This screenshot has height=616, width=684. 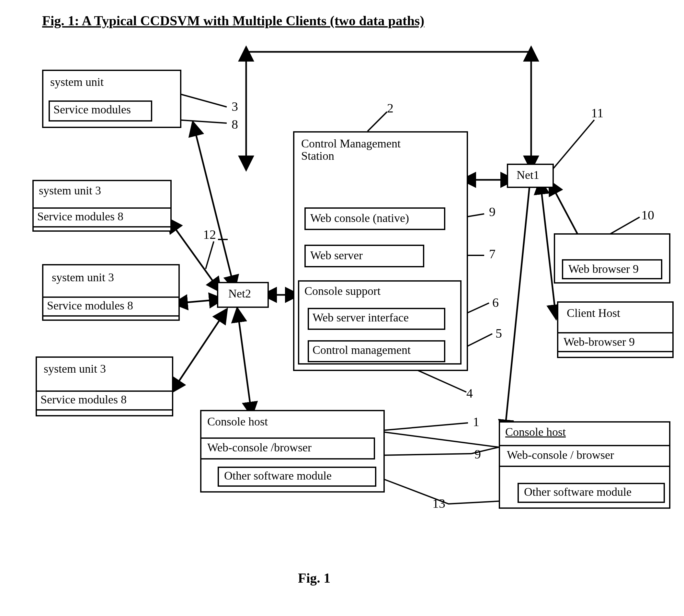 I want to click on cms-web-console-label: Web console (native), so click(x=360, y=218).